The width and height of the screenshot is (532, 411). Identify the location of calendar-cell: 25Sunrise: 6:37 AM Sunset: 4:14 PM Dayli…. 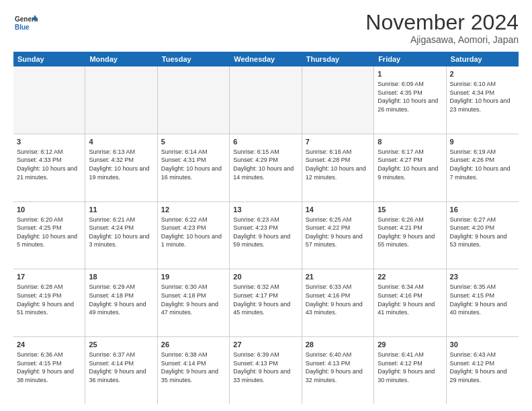
(121, 371).